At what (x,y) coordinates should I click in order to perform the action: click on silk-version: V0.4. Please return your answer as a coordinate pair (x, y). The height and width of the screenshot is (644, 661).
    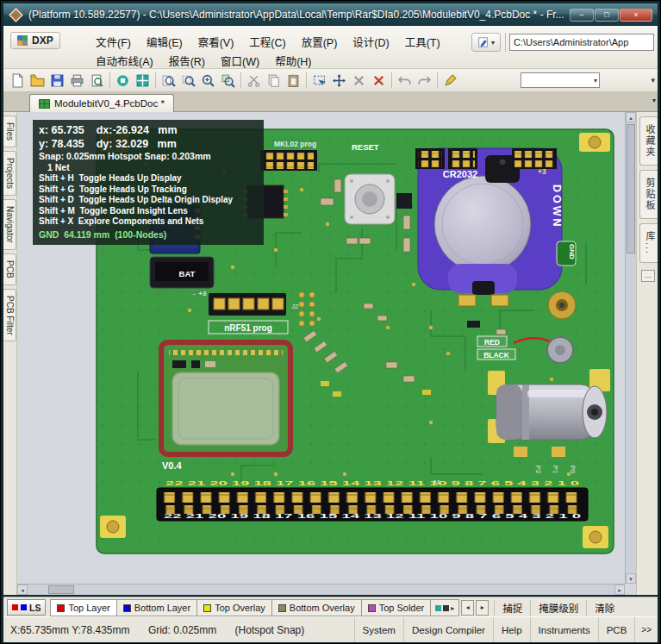
    Looking at the image, I should click on (172, 466).